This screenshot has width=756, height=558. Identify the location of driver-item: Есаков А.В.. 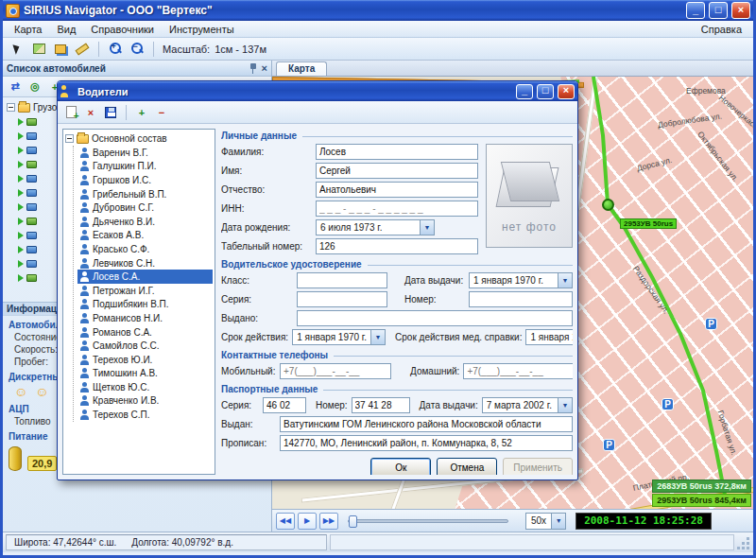
(146, 236).